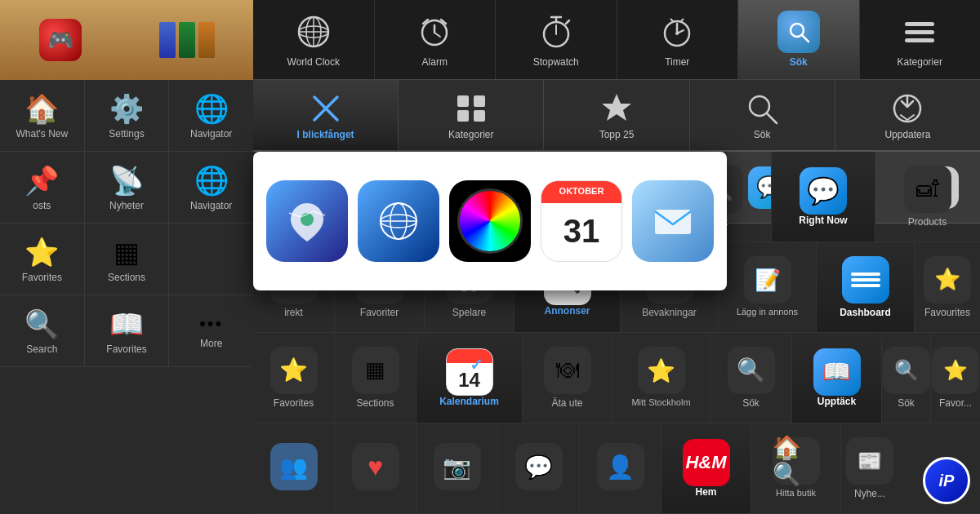 The height and width of the screenshot is (514, 980). What do you see at coordinates (706, 468) in the screenshot?
I see `grid-hm: H&M Hem` at bounding box center [706, 468].